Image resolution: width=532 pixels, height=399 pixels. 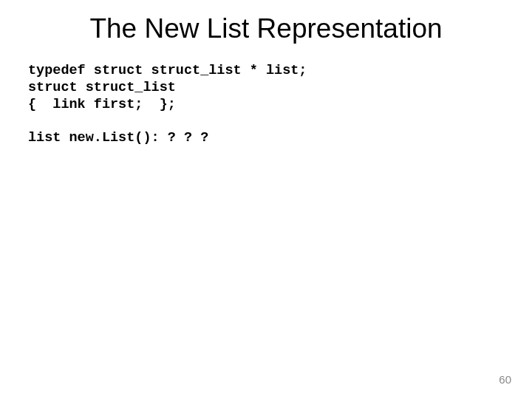 What do you see at coordinates (102, 87) in the screenshot?
I see `code-line-2: struct struct_list` at bounding box center [102, 87].